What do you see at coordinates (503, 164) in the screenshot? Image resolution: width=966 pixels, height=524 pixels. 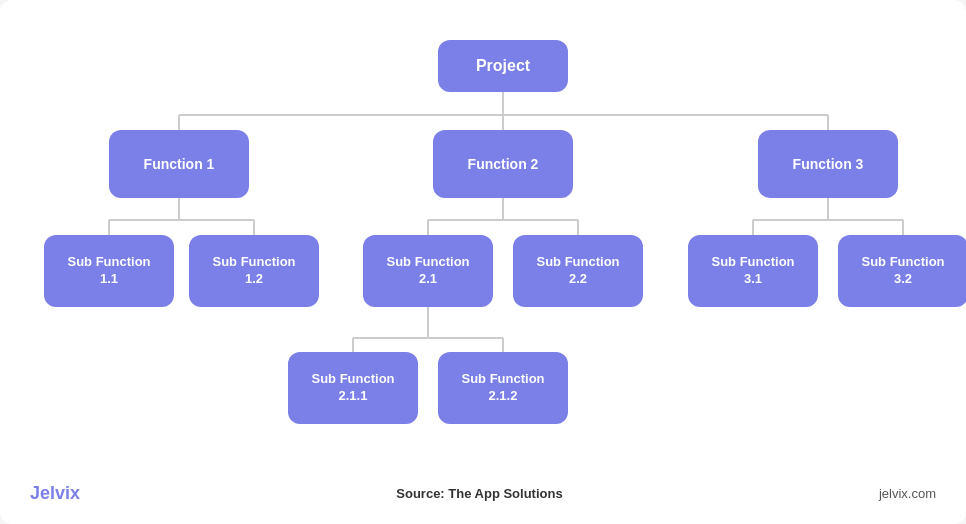 I see `node-function-2: Function 2` at bounding box center [503, 164].